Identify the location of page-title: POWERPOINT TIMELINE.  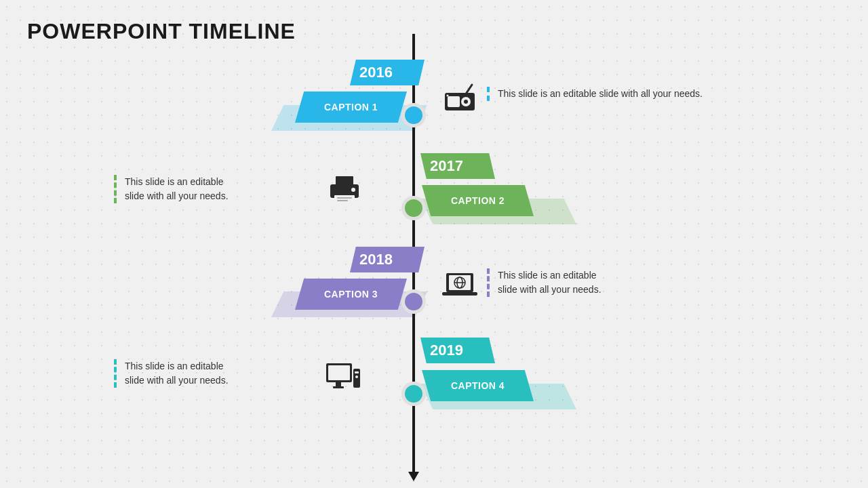
(161, 31).